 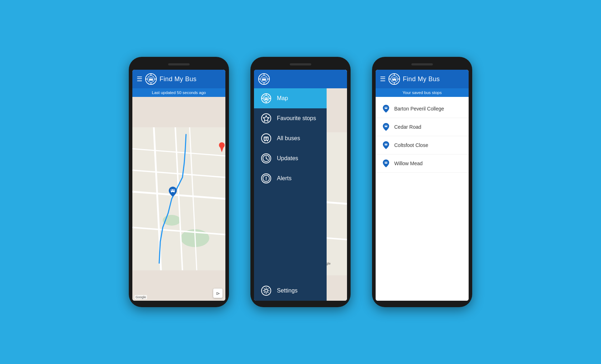 I want to click on map-icon, so click(x=266, y=98).